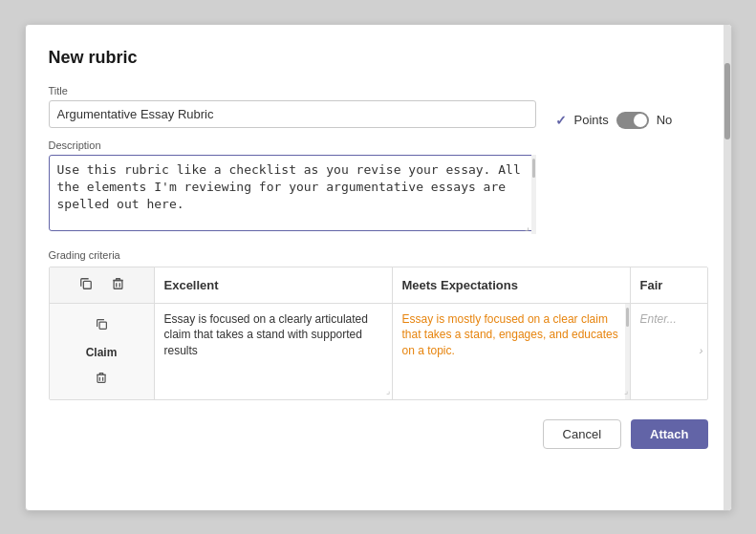 The image size is (756, 534). I want to click on copy-icon-header, so click(86, 285).